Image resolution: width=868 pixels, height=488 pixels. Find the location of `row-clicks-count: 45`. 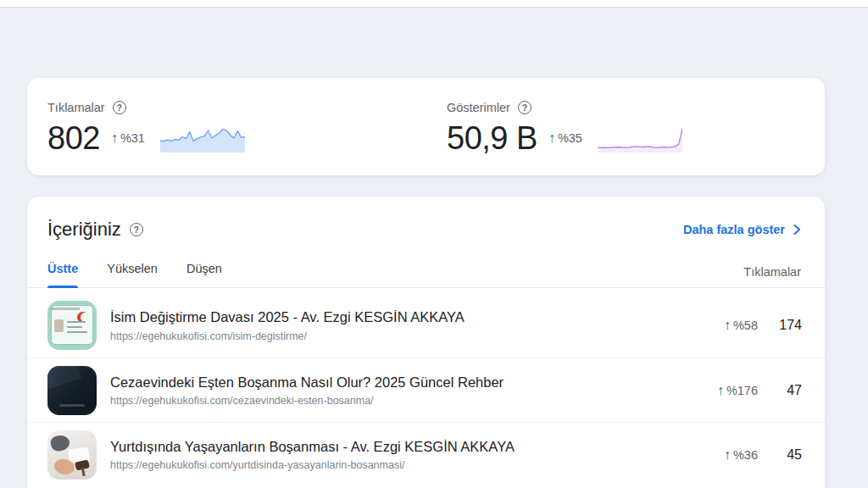

row-clicks-count: 45 is located at coordinates (787, 455).